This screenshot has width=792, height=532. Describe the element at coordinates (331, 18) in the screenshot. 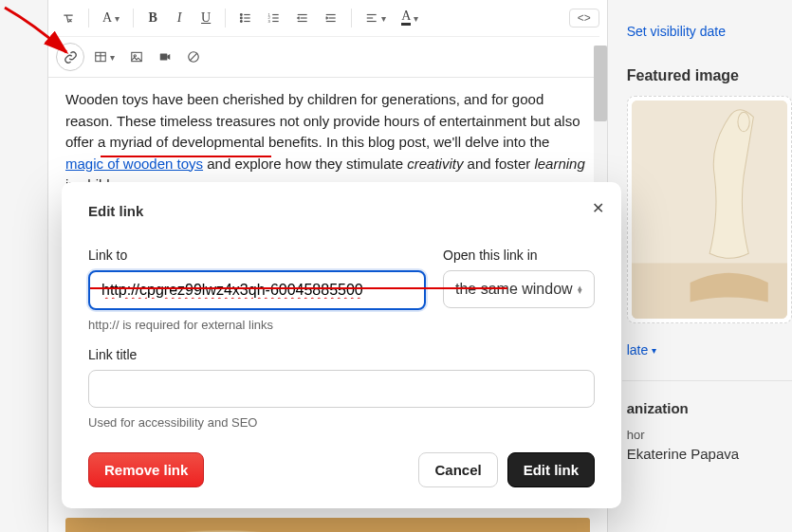

I see `indent-icon` at that location.